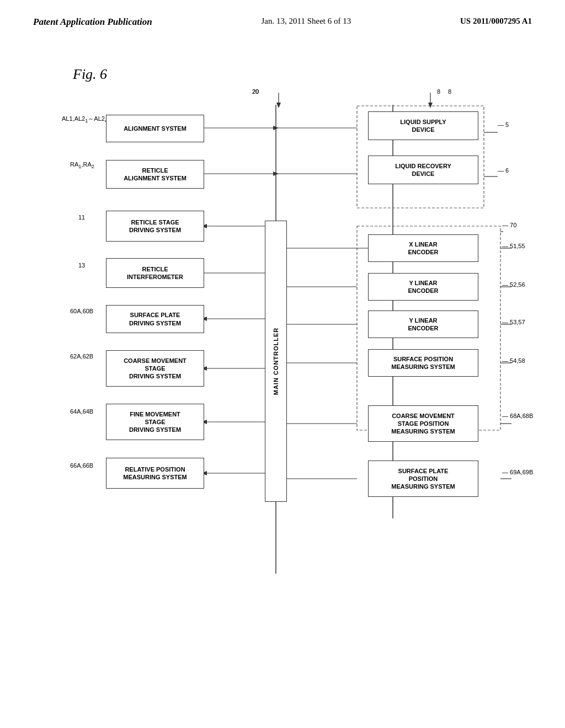 The width and height of the screenshot is (565, 728). I want to click on label-60: 60A,60B, so click(82, 311).